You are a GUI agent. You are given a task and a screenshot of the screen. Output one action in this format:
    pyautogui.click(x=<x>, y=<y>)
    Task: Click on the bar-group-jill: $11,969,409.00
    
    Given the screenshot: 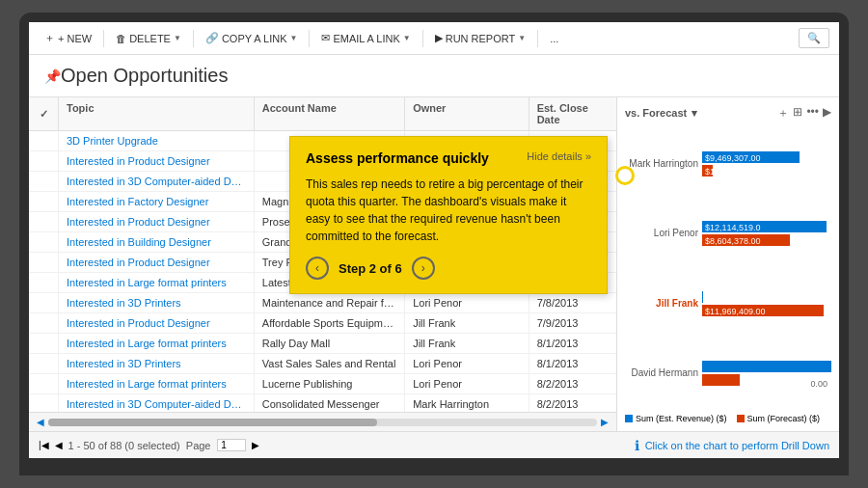 What is the action you would take?
    pyautogui.click(x=767, y=304)
    